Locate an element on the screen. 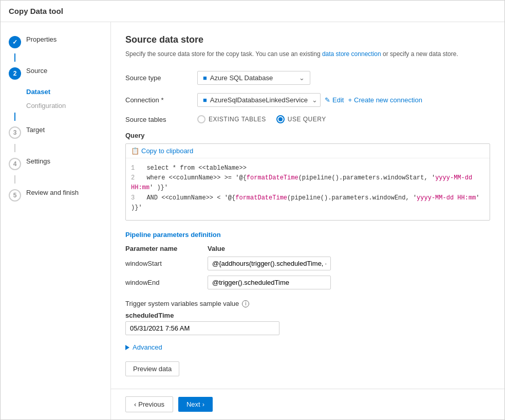 The height and width of the screenshot is (420, 505). previous-label: Previous is located at coordinates (151, 404).